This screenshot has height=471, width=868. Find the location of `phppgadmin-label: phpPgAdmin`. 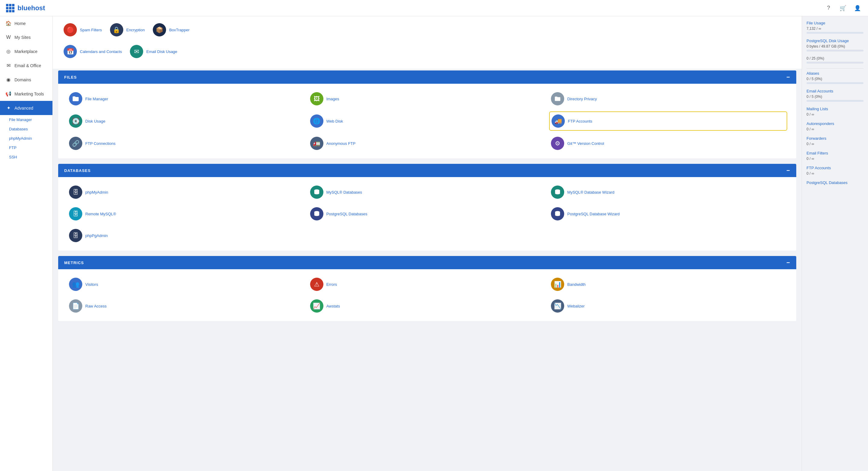

phppgadmin-label: phpPgAdmin is located at coordinates (96, 236).